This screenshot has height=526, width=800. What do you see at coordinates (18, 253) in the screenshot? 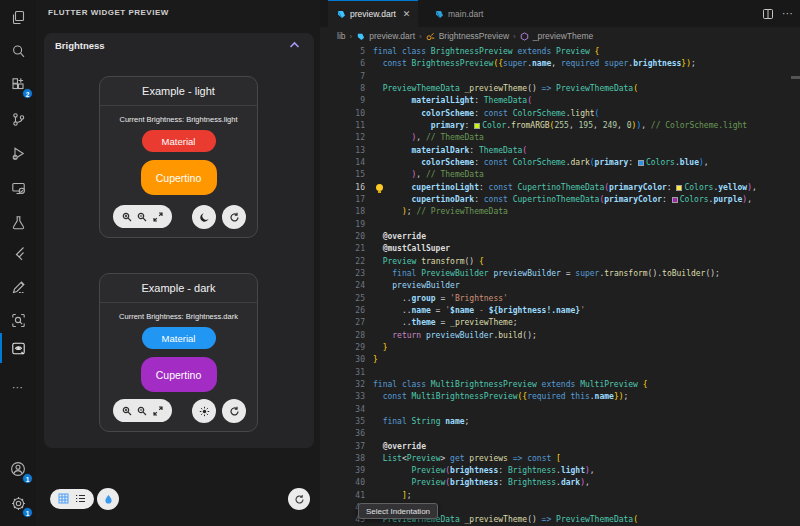
I see `flutter-button` at bounding box center [18, 253].